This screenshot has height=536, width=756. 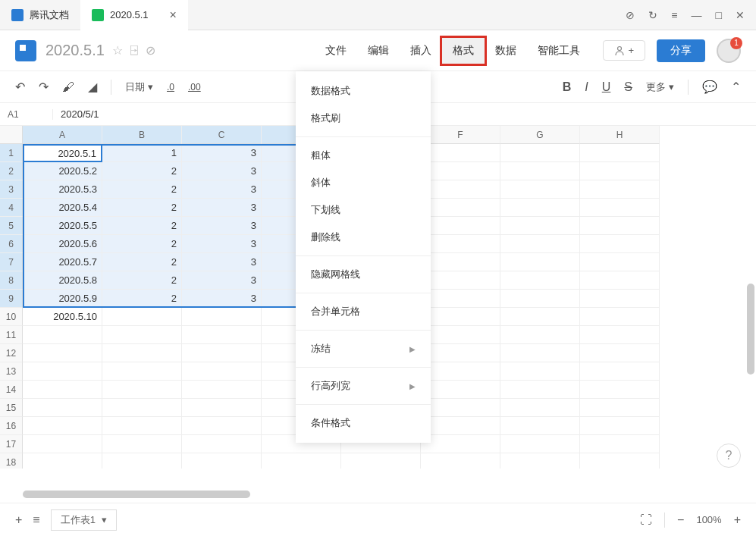 What do you see at coordinates (363, 118) in the screenshot?
I see `dropdown-item: 格式刷` at bounding box center [363, 118].